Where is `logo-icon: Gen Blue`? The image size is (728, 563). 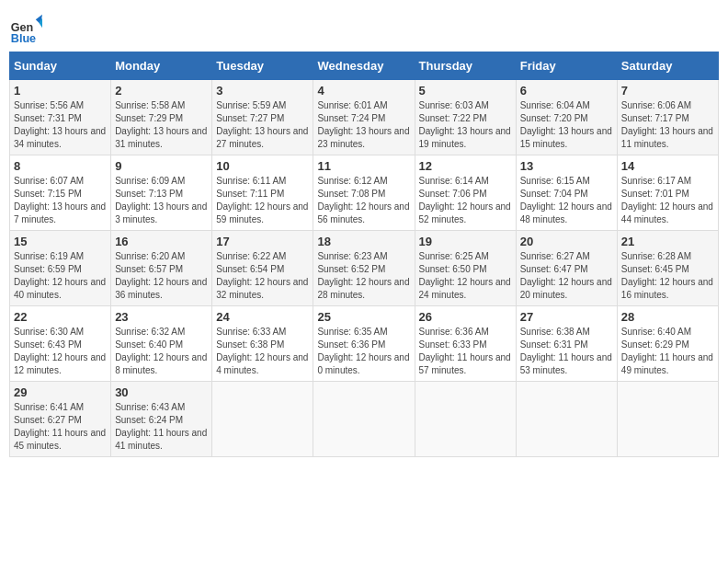 logo-icon: Gen Blue is located at coordinates (26, 29).